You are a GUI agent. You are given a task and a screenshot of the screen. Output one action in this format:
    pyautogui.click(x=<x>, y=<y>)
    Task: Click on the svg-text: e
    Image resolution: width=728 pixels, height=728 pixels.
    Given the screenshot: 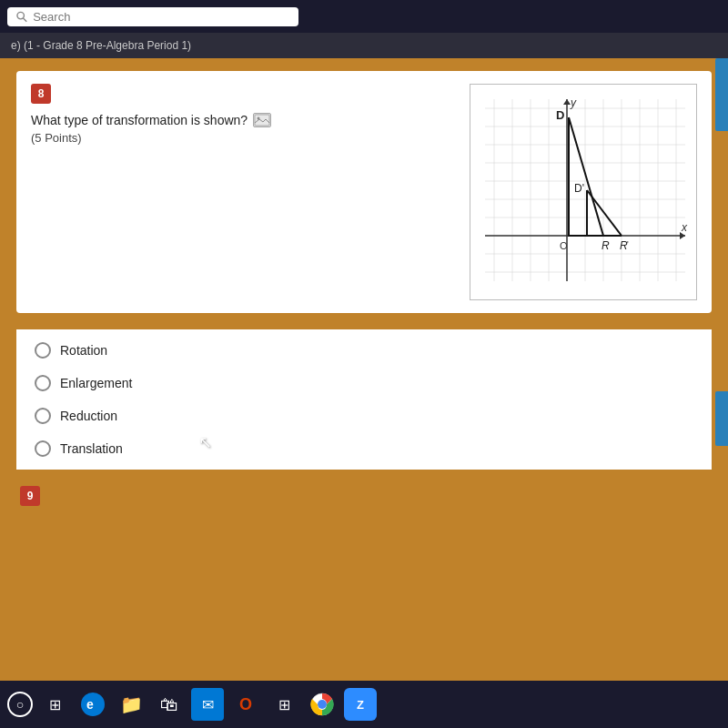 What is the action you would take?
    pyautogui.click(x=90, y=704)
    